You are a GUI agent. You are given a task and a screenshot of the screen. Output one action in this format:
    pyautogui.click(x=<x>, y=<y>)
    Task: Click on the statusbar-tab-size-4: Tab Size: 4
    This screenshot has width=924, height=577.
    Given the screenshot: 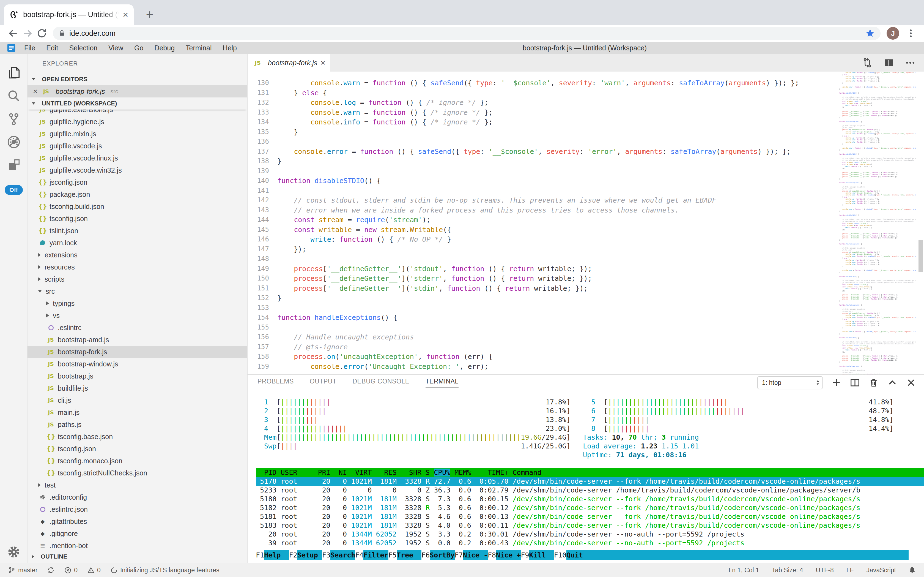 What is the action you would take?
    pyautogui.click(x=787, y=570)
    